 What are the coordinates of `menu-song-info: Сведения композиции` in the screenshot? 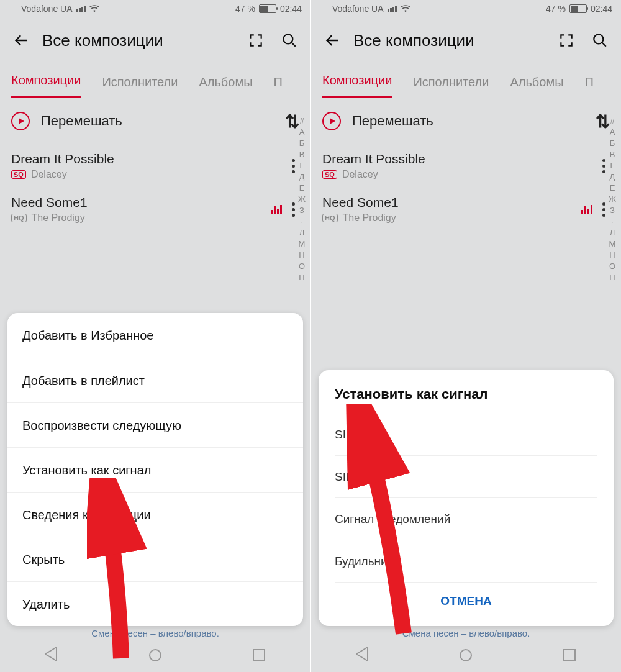 It's located at (155, 514).